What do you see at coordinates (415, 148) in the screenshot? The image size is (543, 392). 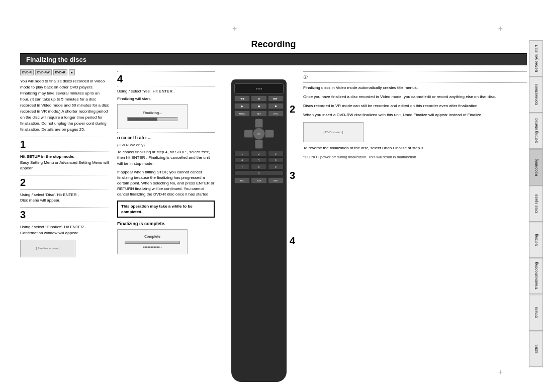 I see `reverse-text: To reverse the finalization of the disc,…` at bounding box center [415, 148].